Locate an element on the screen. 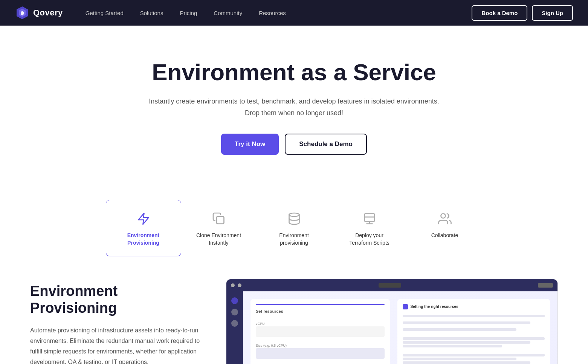  mock-size-field is located at coordinates (320, 353).